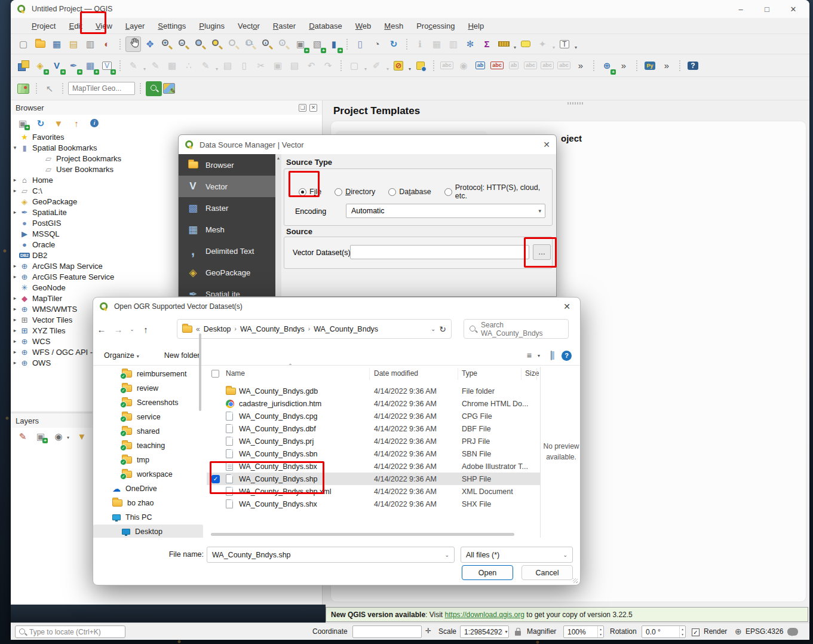 The width and height of the screenshot is (813, 644). I want to click on delete-selected-icon: ▯, so click(244, 66).